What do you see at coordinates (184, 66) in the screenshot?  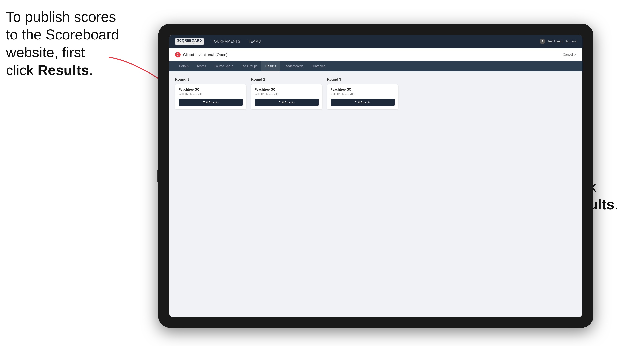 I see `tab-details: Details` at bounding box center [184, 66].